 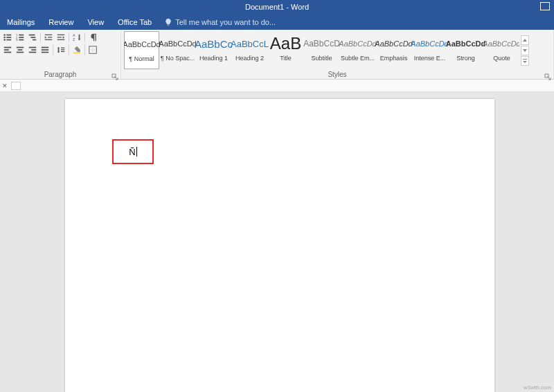 What do you see at coordinates (21, 22) in the screenshot?
I see `tab-mailings: Mailings` at bounding box center [21, 22].